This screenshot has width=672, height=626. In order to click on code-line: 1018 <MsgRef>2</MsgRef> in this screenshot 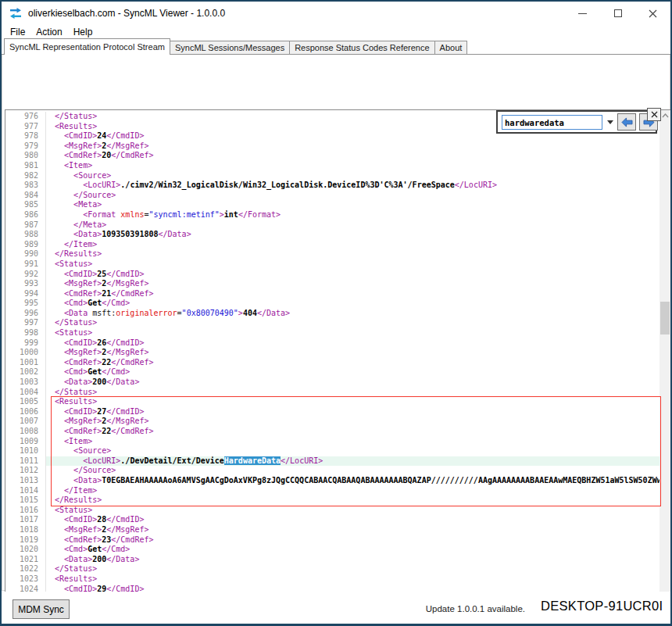, I will do `click(333, 530)`.